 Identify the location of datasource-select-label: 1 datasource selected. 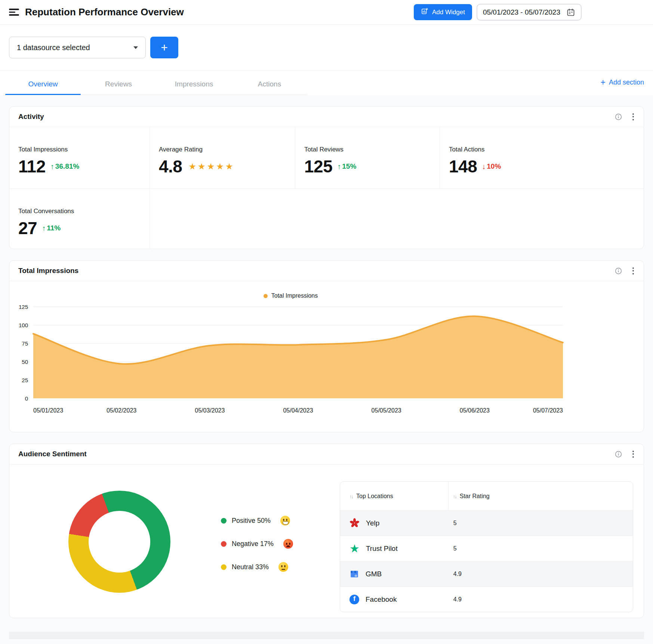
(53, 48).